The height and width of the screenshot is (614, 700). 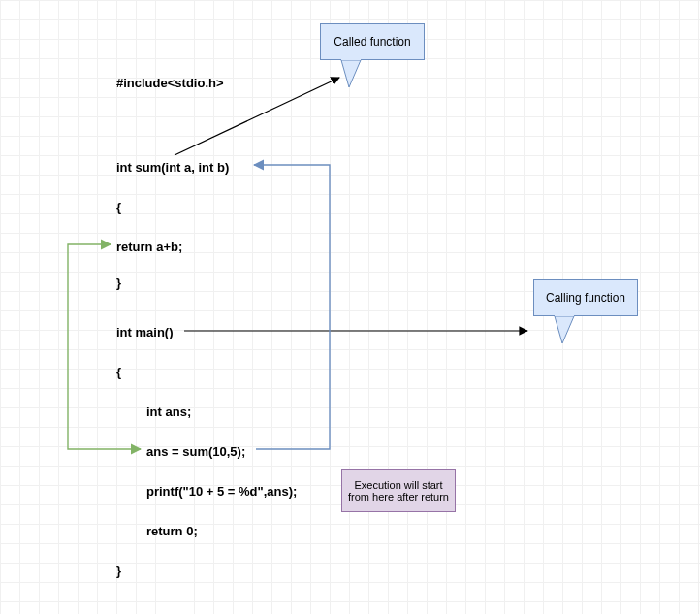 What do you see at coordinates (221, 491) in the screenshot?
I see `code-printf: printf("10 + 5 = %d",ans);` at bounding box center [221, 491].